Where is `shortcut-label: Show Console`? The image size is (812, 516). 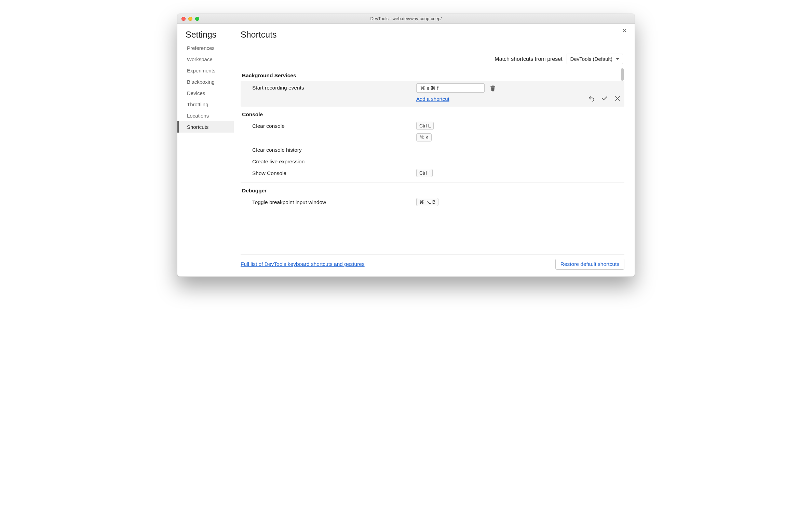
shortcut-label: Show Console is located at coordinates (334, 173).